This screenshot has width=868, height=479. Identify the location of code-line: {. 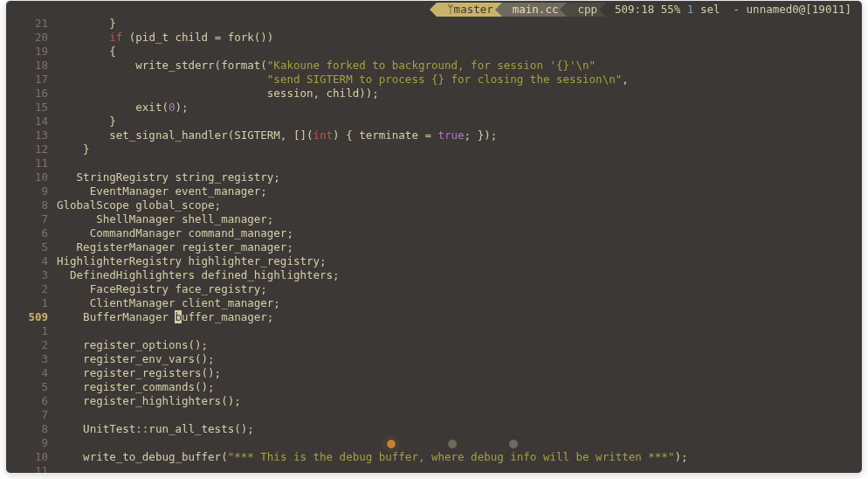
(459, 52).